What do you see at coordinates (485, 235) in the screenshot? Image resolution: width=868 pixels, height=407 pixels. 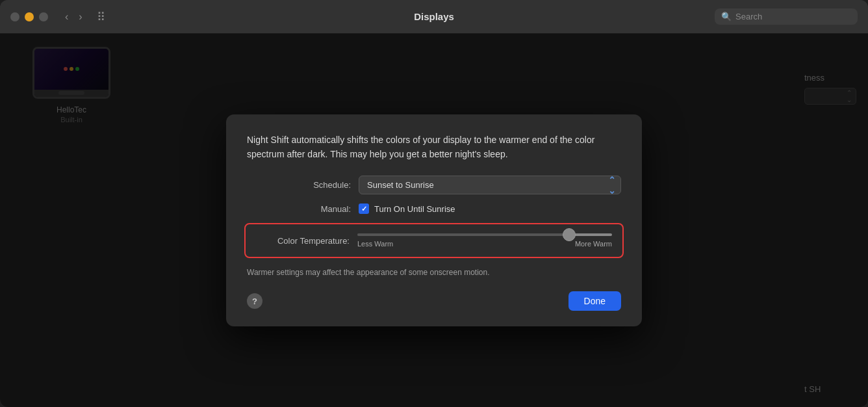 I see `color-temperature-slider` at bounding box center [485, 235].